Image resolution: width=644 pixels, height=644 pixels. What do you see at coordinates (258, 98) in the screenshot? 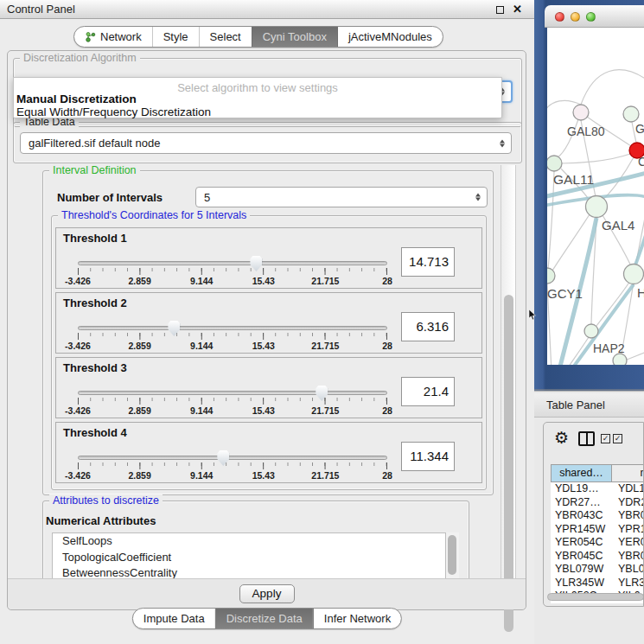
I see `algorithm-dropdown-popup: Select algorithm to view settings Manual…` at bounding box center [258, 98].